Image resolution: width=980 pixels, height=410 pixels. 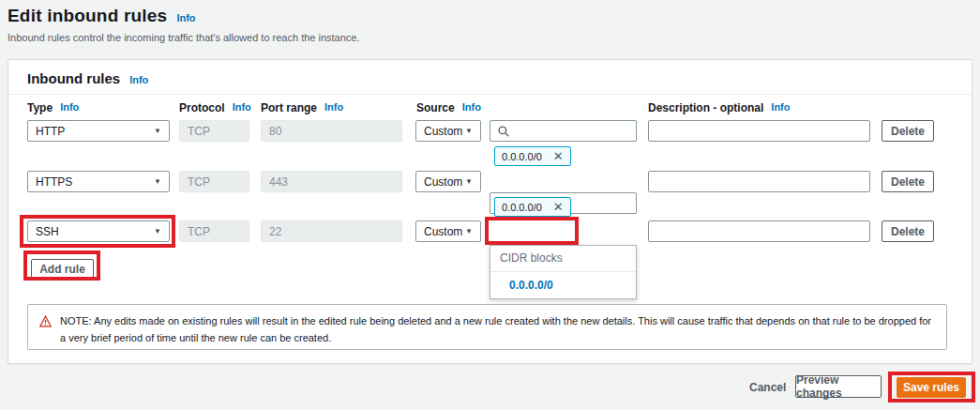 I want to click on cidr-chip-row2-value: 0.0.0.0/0, so click(x=521, y=207).